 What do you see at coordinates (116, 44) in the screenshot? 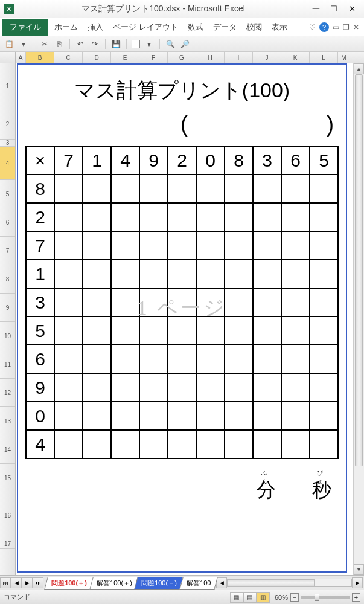
I see `save-icon: 💾` at bounding box center [116, 44].